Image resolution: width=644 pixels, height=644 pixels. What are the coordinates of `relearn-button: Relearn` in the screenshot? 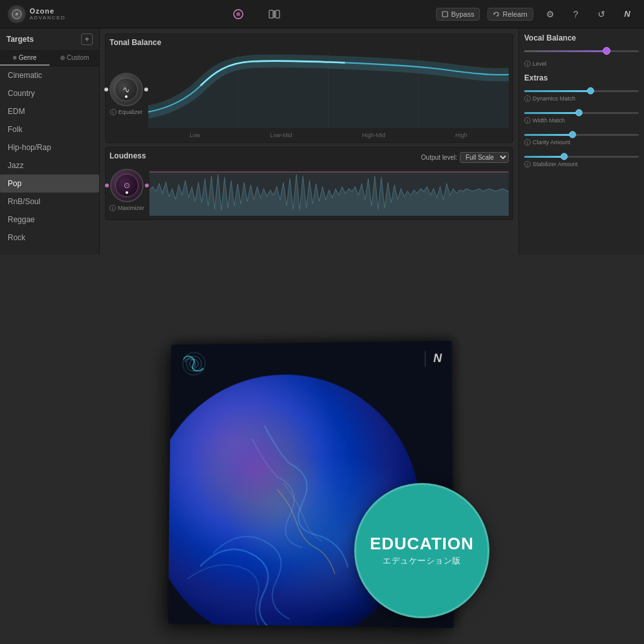 It's located at (510, 14).